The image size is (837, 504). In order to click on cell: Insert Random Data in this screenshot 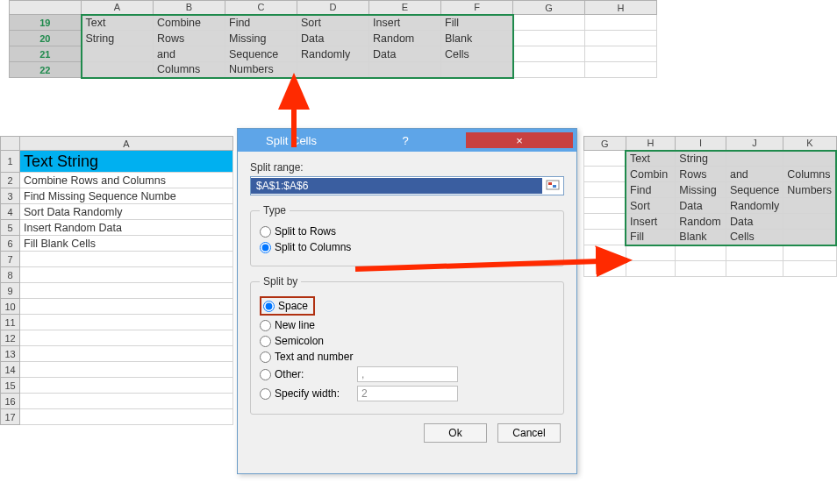, I will do `click(126, 228)`.